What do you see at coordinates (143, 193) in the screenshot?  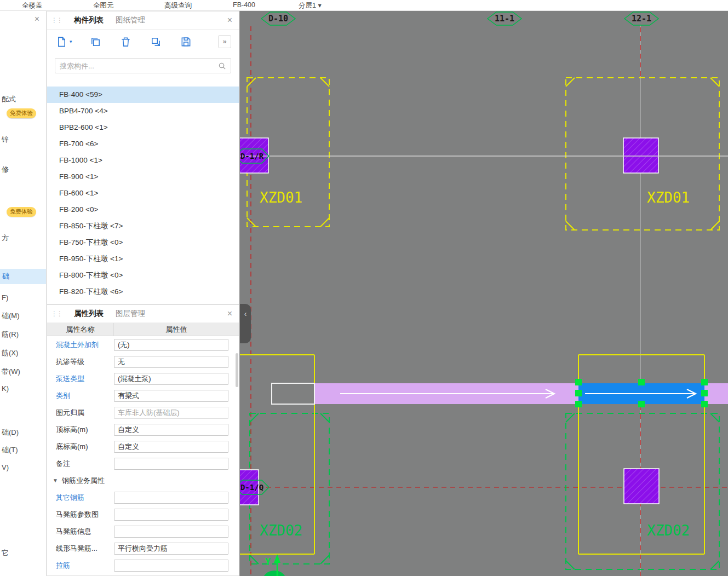 I see `component-item: FB-600 <1>` at bounding box center [143, 193].